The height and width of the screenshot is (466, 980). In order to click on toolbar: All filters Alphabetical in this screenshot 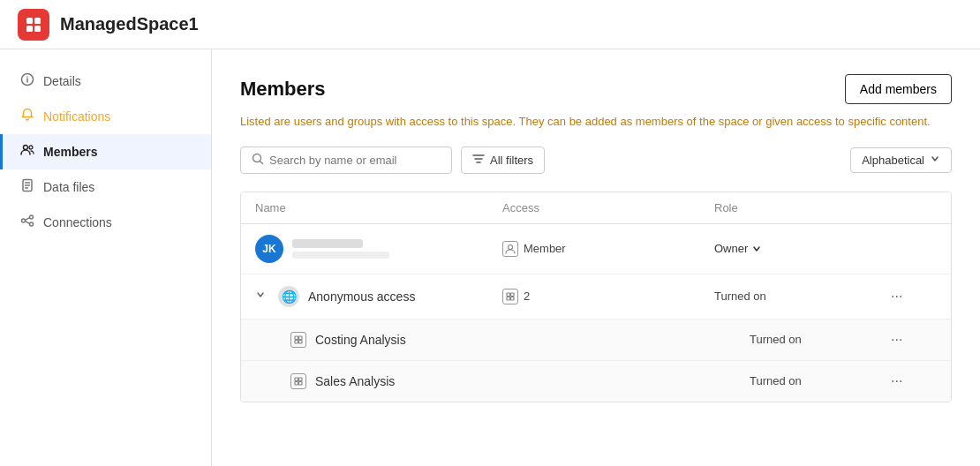, I will do `click(596, 161)`.